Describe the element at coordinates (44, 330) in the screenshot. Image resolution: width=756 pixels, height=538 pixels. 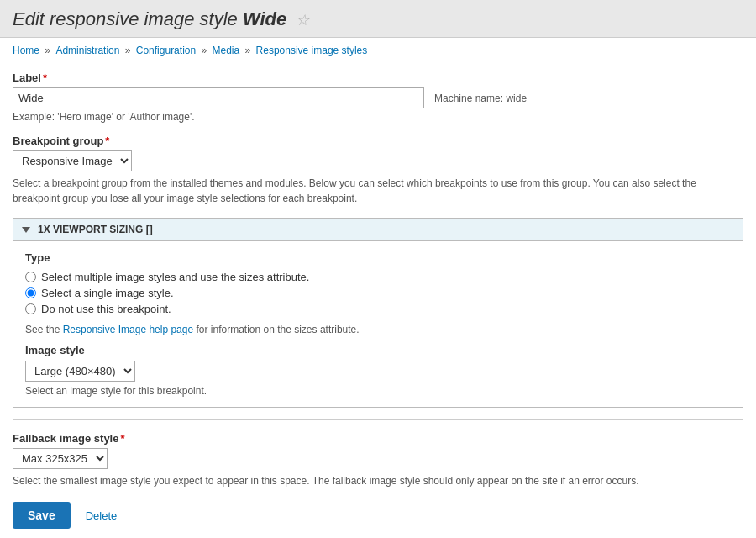
I see `responsive-link-prefix: See the` at that location.